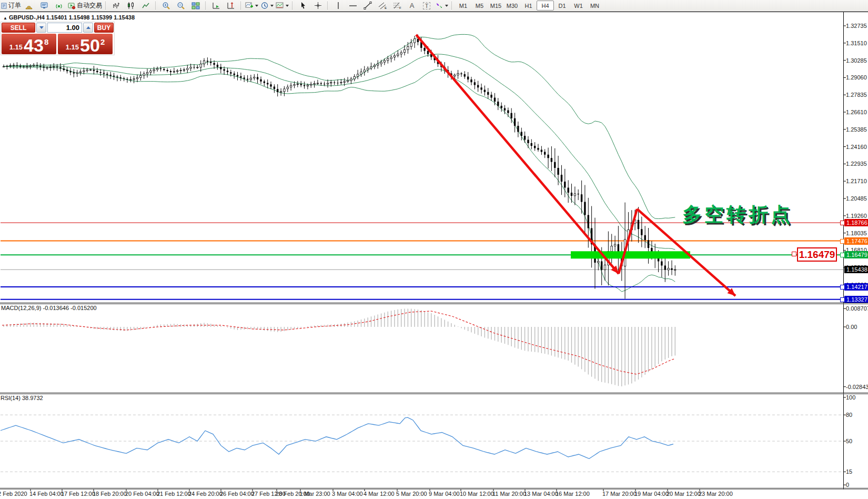 This screenshot has width=868, height=499. Describe the element at coordinates (181, 5) in the screenshot. I see `zoom-out-icon` at that location.